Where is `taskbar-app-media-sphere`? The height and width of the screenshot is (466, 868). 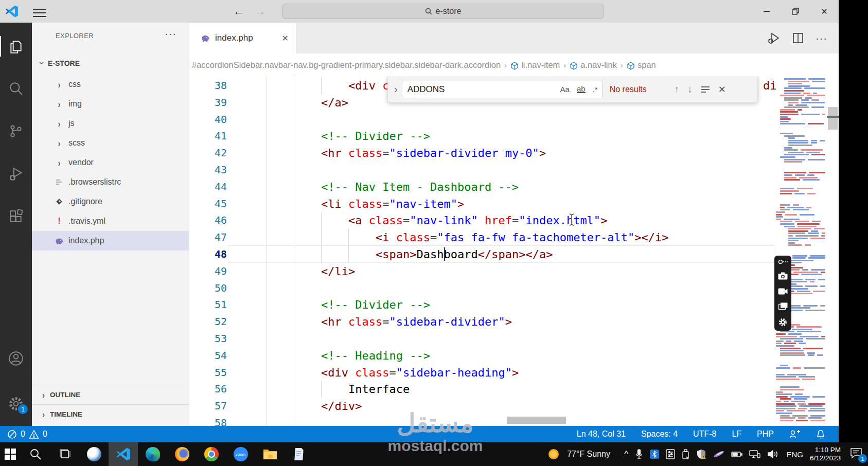
taskbar-app-media-sphere is located at coordinates (94, 454).